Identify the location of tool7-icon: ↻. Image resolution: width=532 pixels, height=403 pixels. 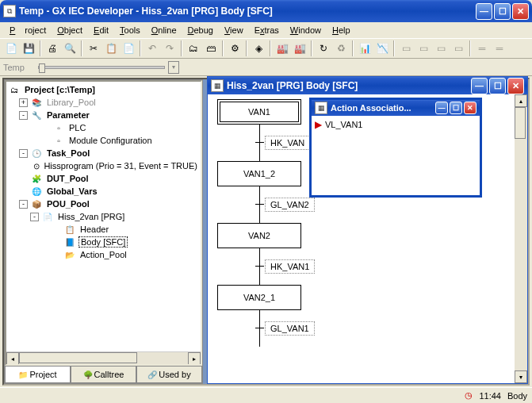
(323, 48).